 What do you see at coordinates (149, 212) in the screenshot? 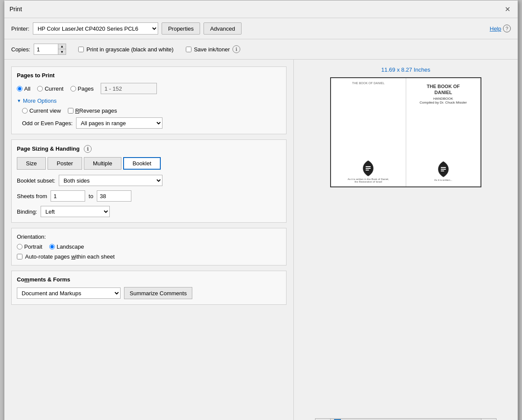
I see `binding-row: Binding: Left Right` at bounding box center [149, 212].